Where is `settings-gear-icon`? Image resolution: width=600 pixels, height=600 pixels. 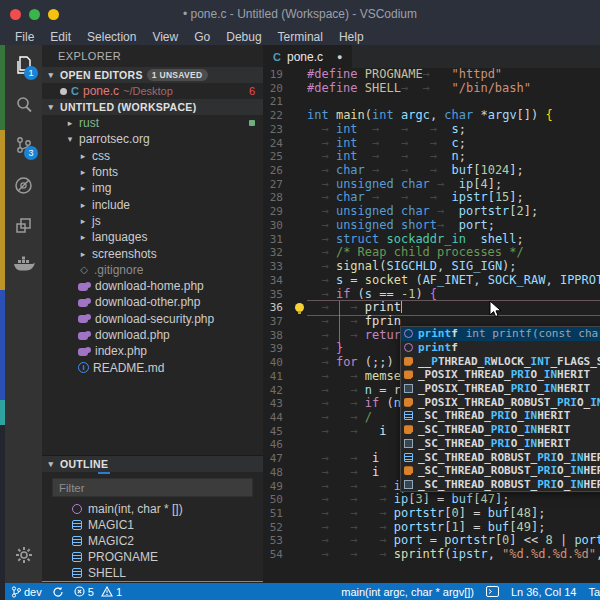 settings-gear-icon is located at coordinates (24, 555).